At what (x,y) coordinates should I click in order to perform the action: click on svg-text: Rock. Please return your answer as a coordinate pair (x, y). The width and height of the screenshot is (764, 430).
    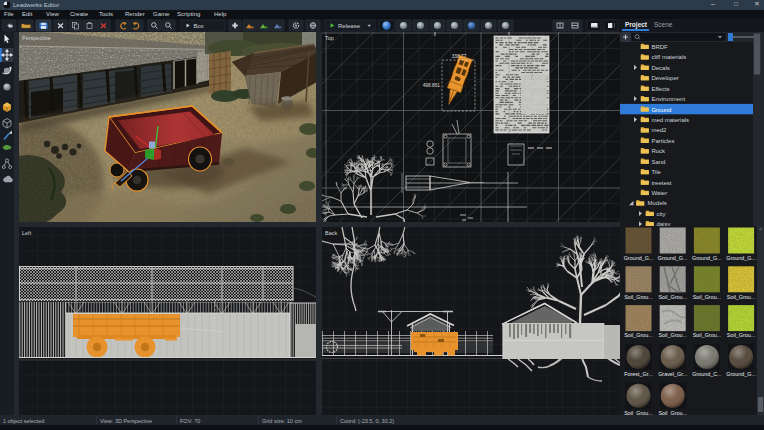
    Looking at the image, I should click on (658, 151).